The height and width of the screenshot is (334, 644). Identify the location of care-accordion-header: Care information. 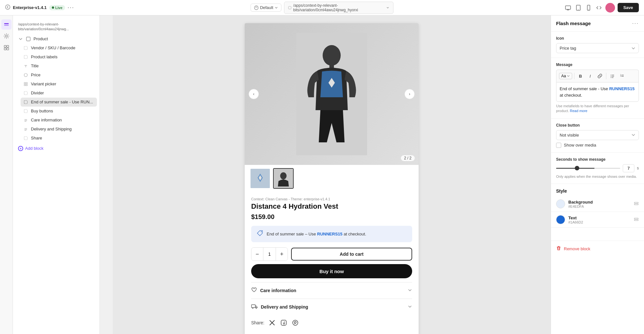
(332, 291).